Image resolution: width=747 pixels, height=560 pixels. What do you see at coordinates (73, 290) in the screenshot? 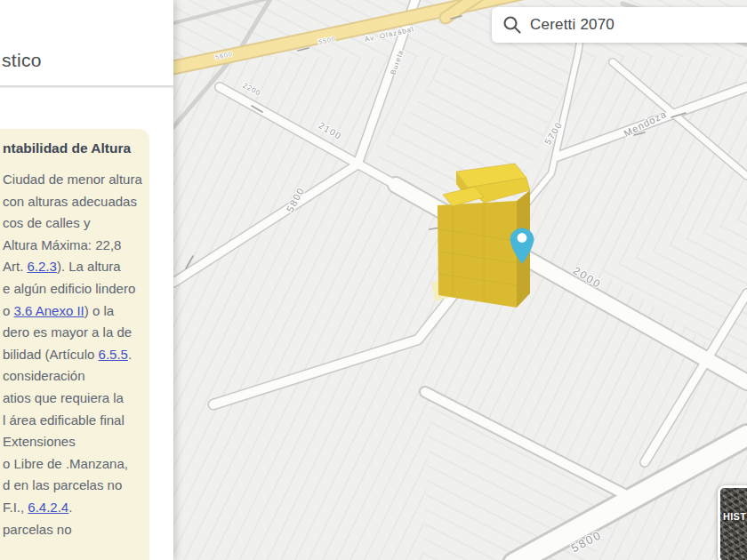
I see `regulation-line: e algún edificio lindero` at bounding box center [73, 290].